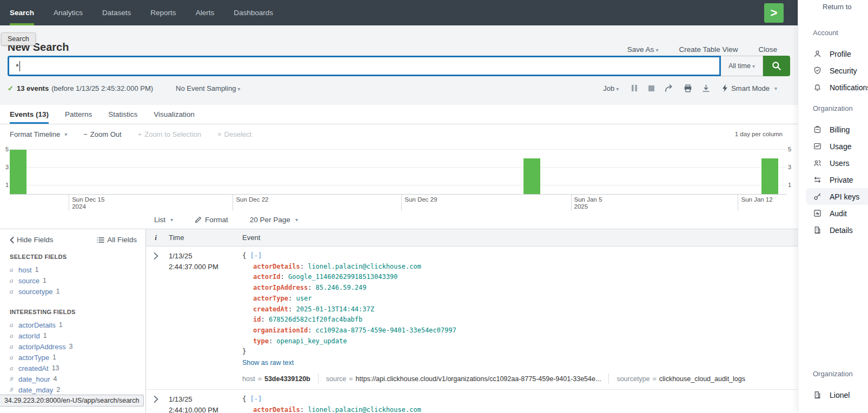  What do you see at coordinates (211, 219) in the screenshot?
I see `format-results-button: Format` at bounding box center [211, 219].